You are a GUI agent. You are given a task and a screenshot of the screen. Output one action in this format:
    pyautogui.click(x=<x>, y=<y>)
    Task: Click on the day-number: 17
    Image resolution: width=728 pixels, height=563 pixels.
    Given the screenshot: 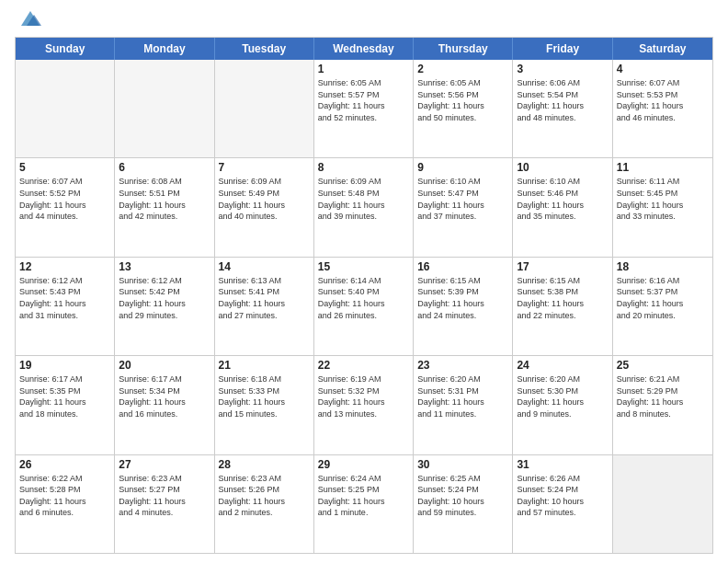 What is the action you would take?
    pyautogui.click(x=563, y=267)
    